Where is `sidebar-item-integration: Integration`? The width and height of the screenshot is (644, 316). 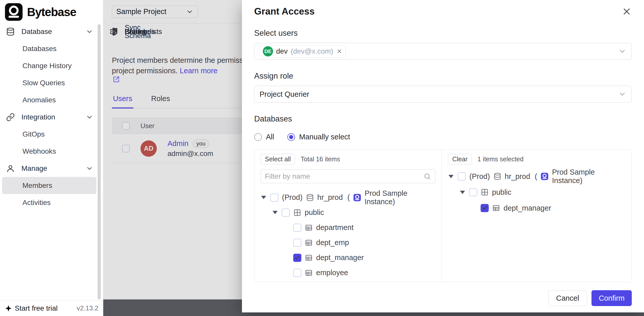
sidebar-item-integration: Integration is located at coordinates (49, 117).